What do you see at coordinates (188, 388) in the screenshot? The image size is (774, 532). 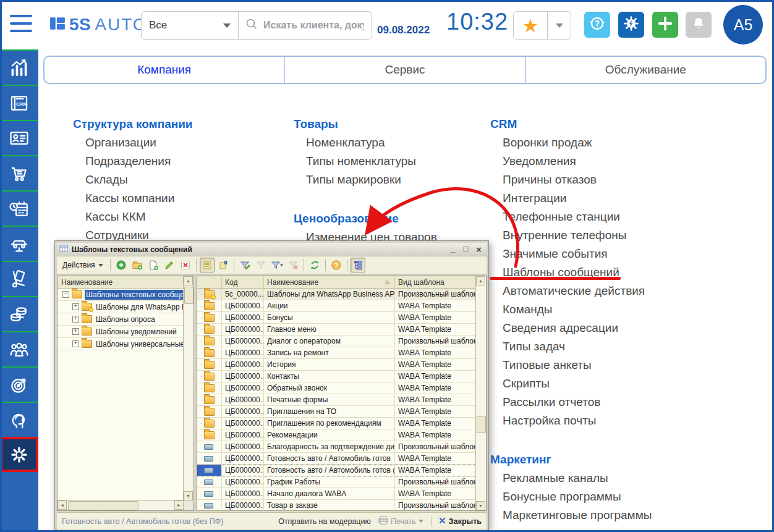 I see `tree-vertical-scrollbar: ▲ ▼` at bounding box center [188, 388].